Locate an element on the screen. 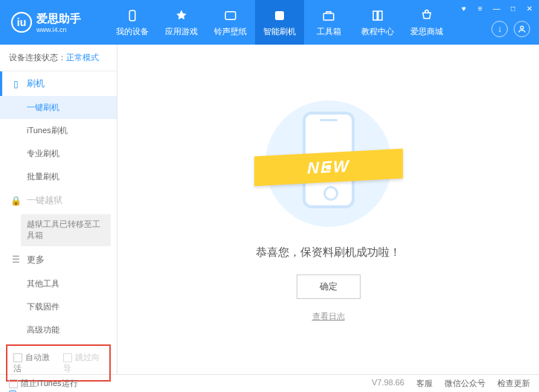  sidebar-item-advanced: 高级功能 is located at coordinates (58, 330).